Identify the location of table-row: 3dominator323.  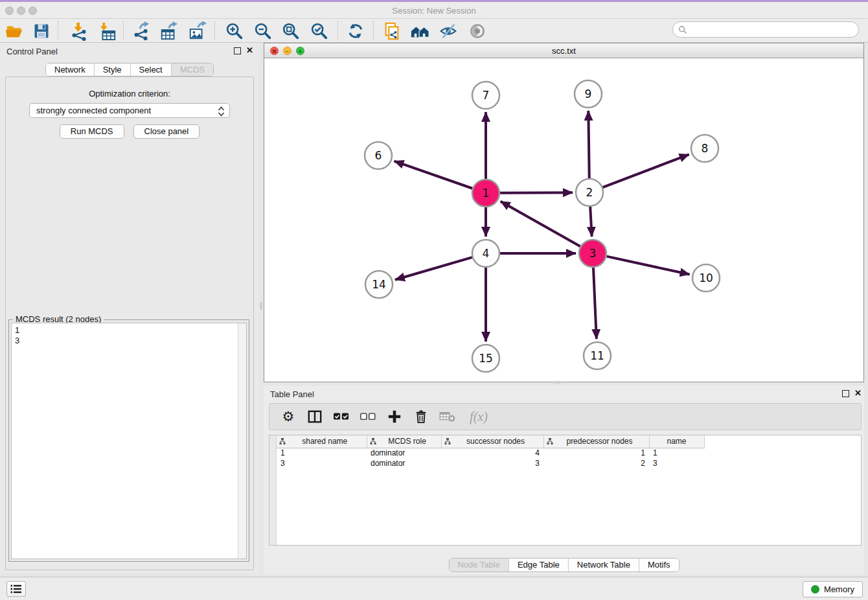
(490, 463).